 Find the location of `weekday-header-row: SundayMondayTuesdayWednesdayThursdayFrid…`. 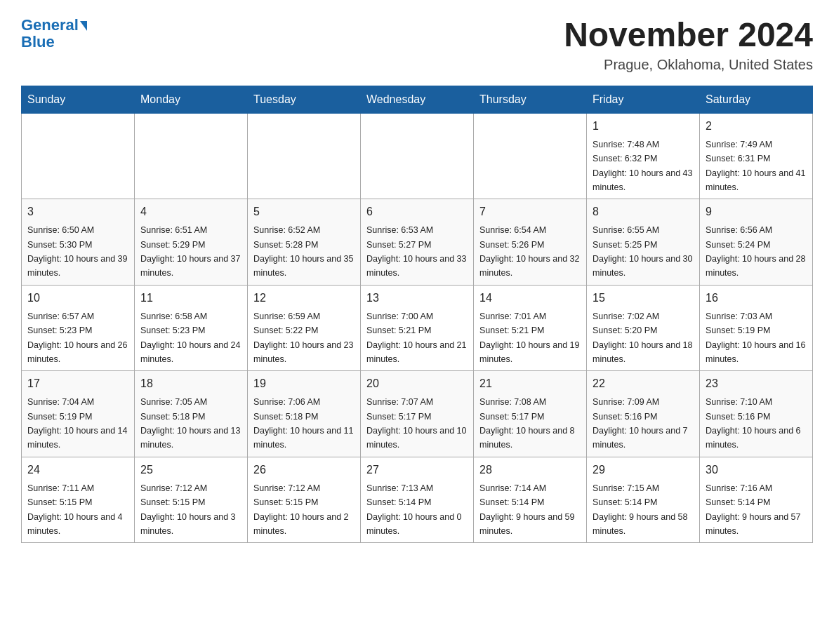

weekday-header-row: SundayMondayTuesdayWednesdayThursdayFrid… is located at coordinates (417, 100).